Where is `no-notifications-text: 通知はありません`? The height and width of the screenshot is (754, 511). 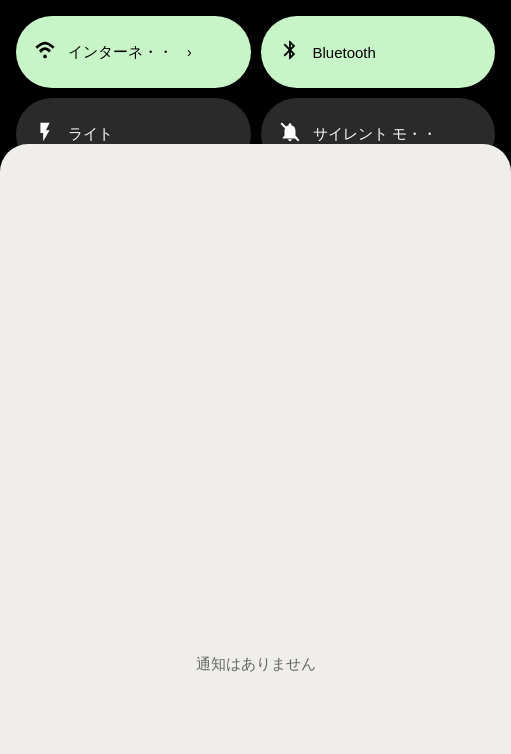 no-notifications-text: 通知はありません is located at coordinates (256, 664).